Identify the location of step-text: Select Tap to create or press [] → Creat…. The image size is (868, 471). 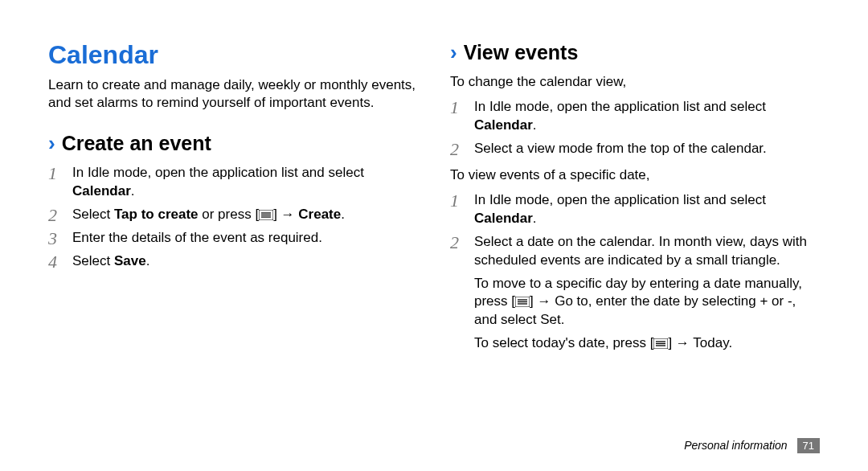
(245, 215).